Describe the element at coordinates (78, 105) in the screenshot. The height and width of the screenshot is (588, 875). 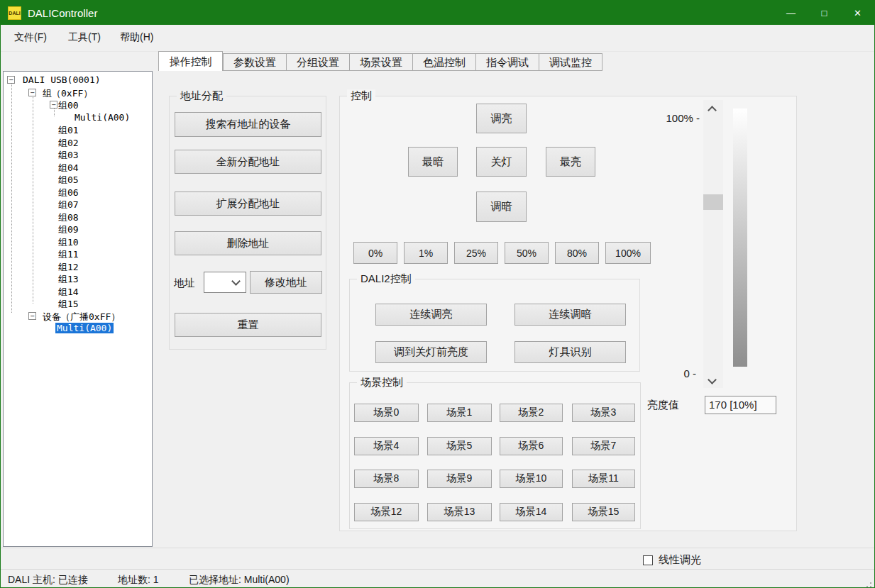
I see `tree-item: − 组00` at that location.